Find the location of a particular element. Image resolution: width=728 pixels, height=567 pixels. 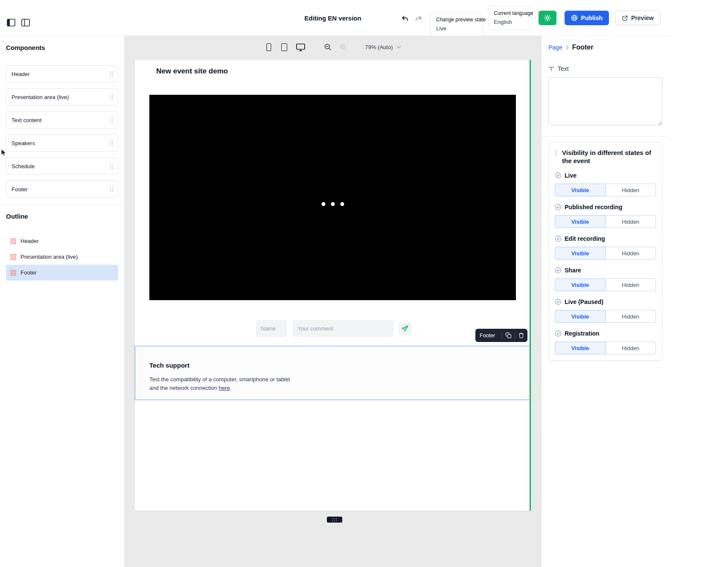

history-controls is located at coordinates (412, 18).